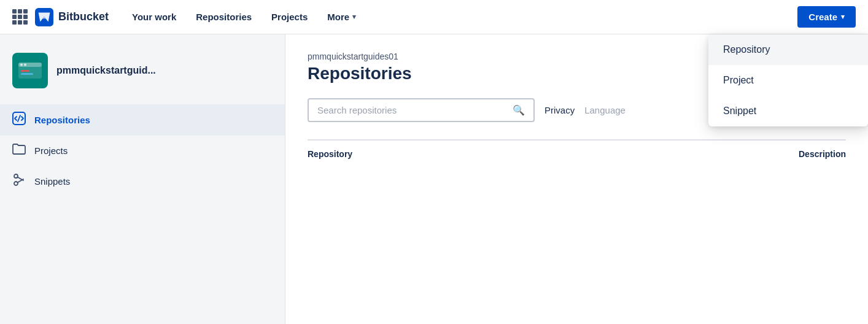  I want to click on sidebar-item-projects: Projects, so click(142, 151).